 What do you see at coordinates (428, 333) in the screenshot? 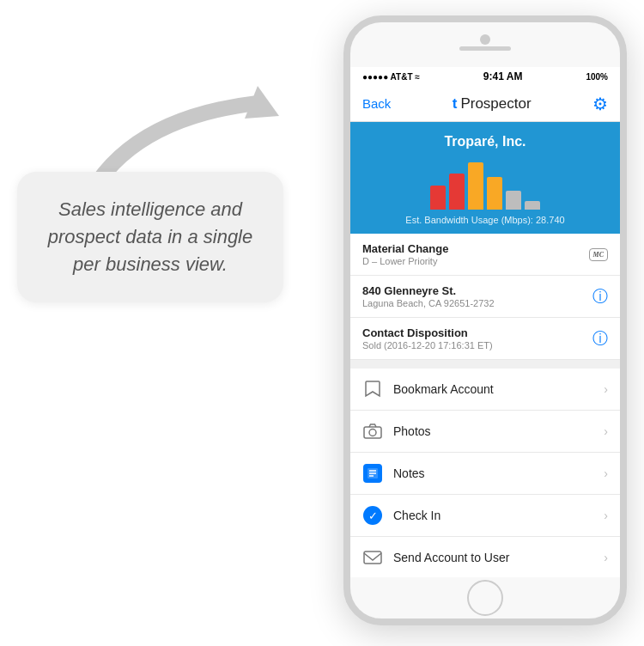
I see `info-row-title-2: Contact Disposition` at bounding box center [428, 333].